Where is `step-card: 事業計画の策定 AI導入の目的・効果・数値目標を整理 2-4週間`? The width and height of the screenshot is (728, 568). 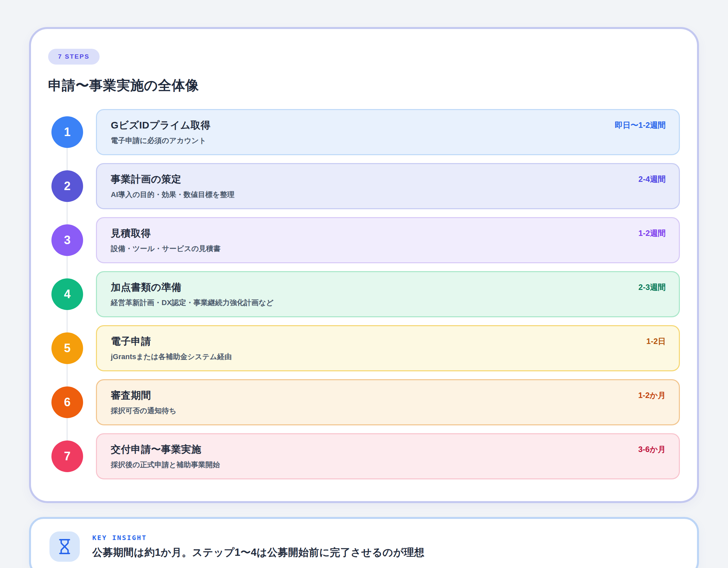 step-card: 事業計画の策定 AI導入の目的・効果・数値目標を整理 2-4週間 is located at coordinates (388, 186).